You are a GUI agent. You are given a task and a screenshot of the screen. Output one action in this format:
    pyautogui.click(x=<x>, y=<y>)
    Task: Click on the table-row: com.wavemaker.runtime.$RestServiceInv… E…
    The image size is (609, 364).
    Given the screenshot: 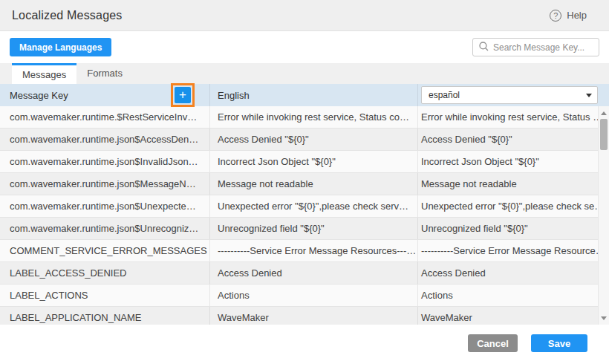 What is the action you would take?
    pyautogui.click(x=304, y=117)
    